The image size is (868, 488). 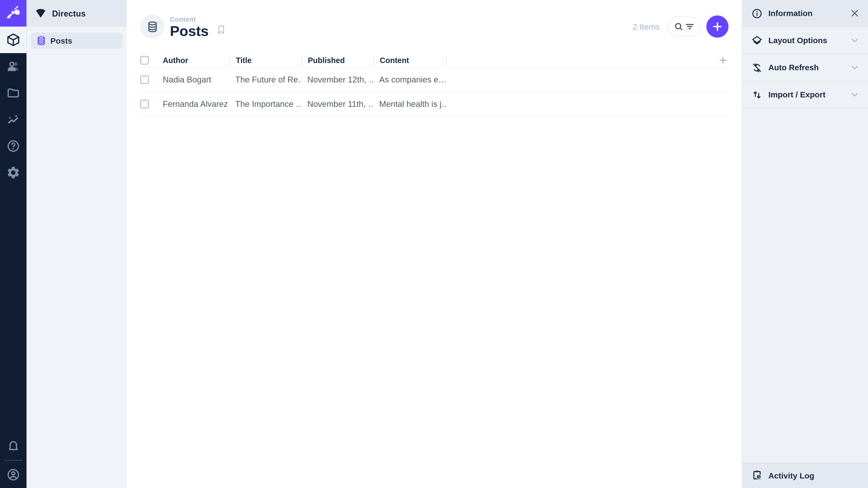 What do you see at coordinates (189, 31) in the screenshot?
I see `page-title: Posts` at bounding box center [189, 31].